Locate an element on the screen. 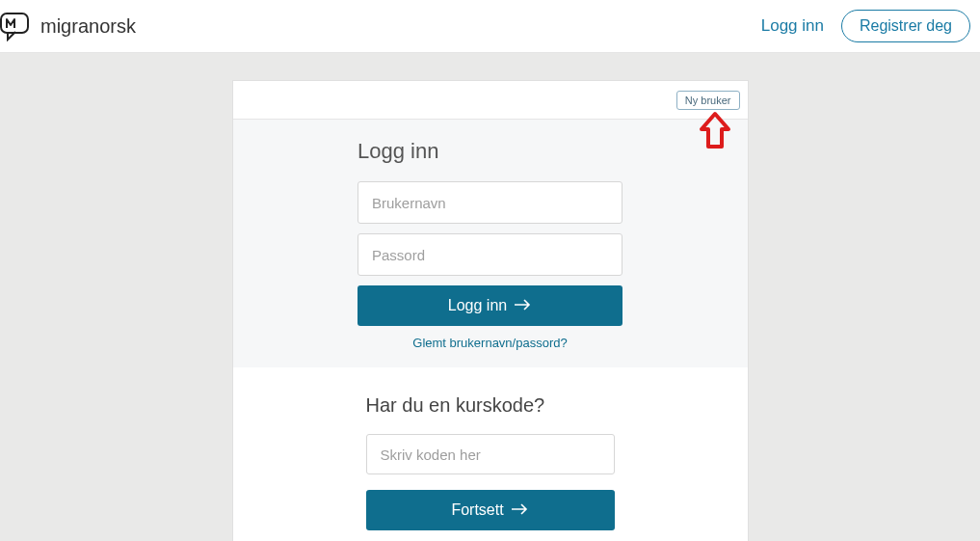  course-code-title: Har du en kurskode? is located at coordinates (491, 405).